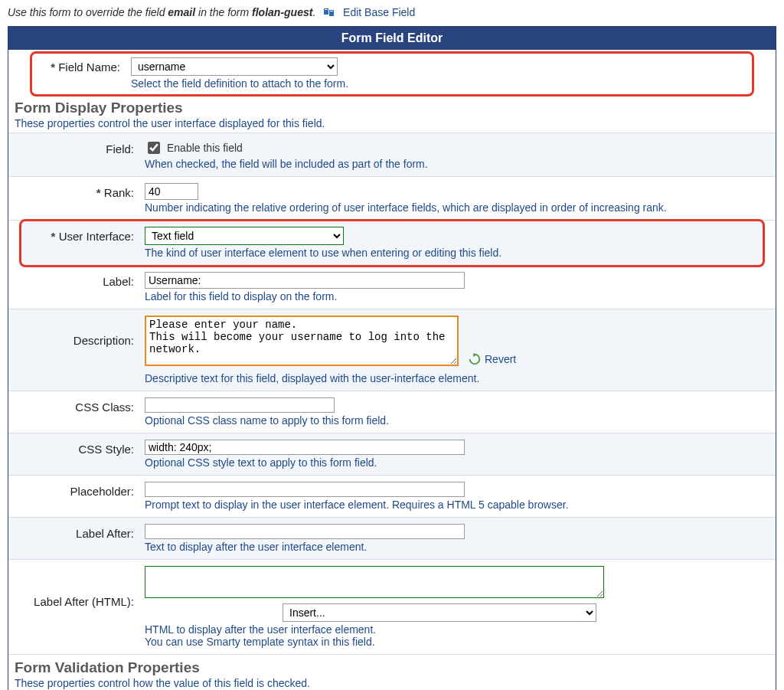 The image size is (784, 690). What do you see at coordinates (392, 244) in the screenshot?
I see `row-user-interface: User Interface: Text field The kind of u…` at bounding box center [392, 244].